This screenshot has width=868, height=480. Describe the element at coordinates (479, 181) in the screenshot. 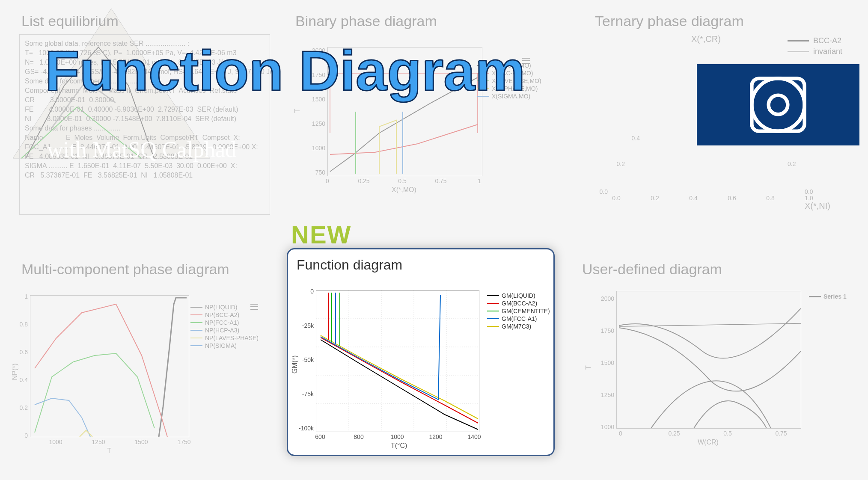

I see `xtick: 1` at that location.